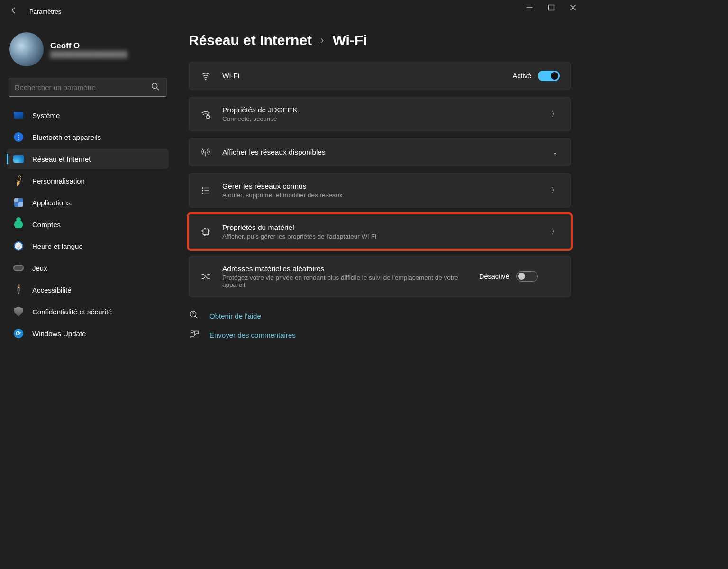  I want to click on sidebar-item-label: Heure et langue, so click(58, 247).